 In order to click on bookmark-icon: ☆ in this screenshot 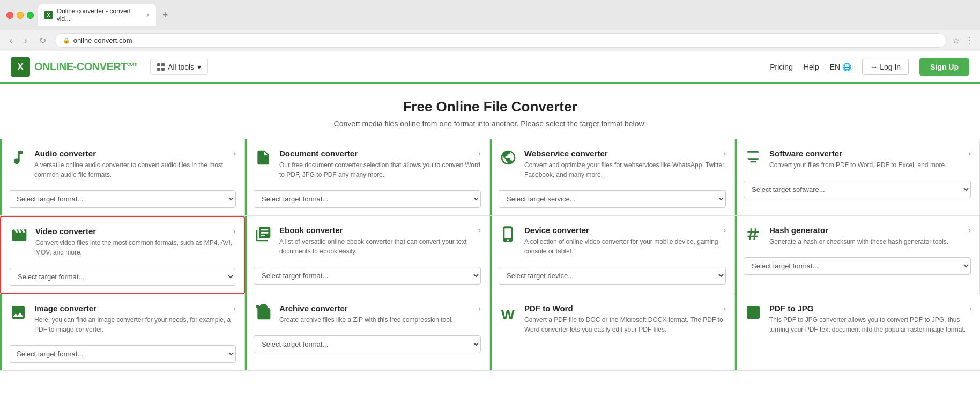, I will do `click(956, 41)`.